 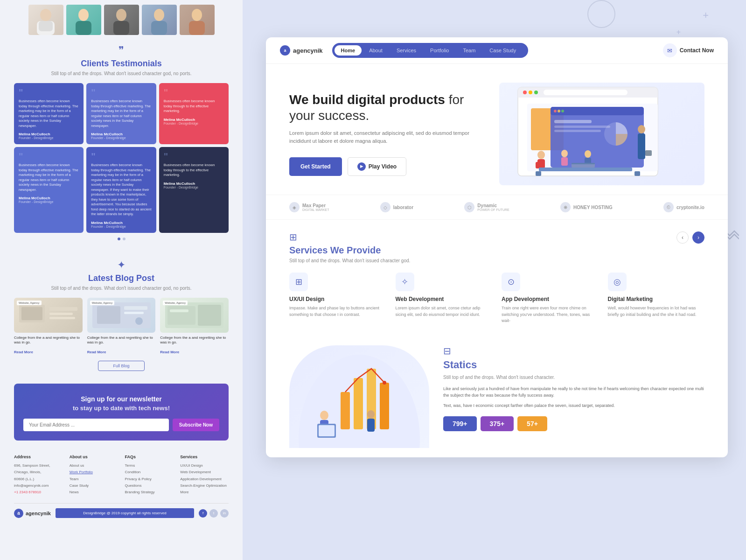 What do you see at coordinates (125, 513) in the screenshot?
I see `footer-copyright: DesignBridge @ 2019 copyright all rights…` at bounding box center [125, 513].